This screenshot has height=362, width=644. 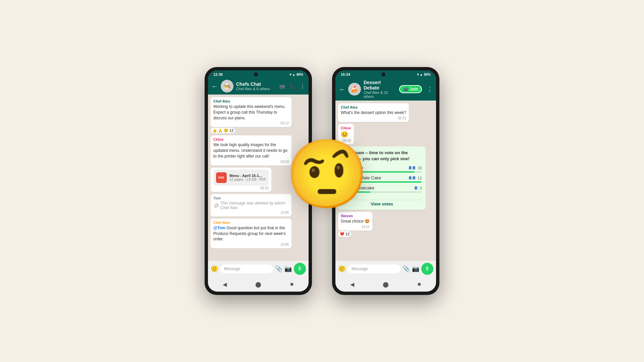 I want to click on back-button-left: ←, so click(x=215, y=86).